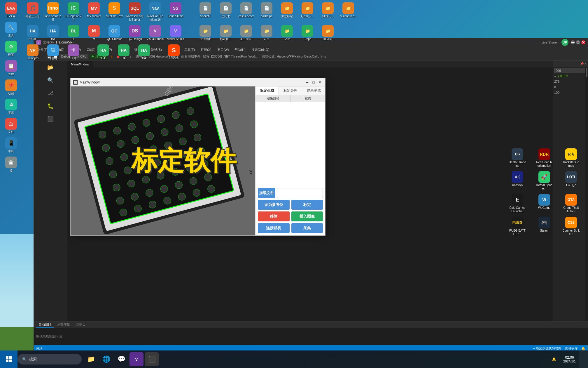 The image size is (588, 368). What do you see at coordinates (11, 49) in the screenshot?
I see `desktop-icon-sidebar3: ⚙ 设置` at bounding box center [11, 49].